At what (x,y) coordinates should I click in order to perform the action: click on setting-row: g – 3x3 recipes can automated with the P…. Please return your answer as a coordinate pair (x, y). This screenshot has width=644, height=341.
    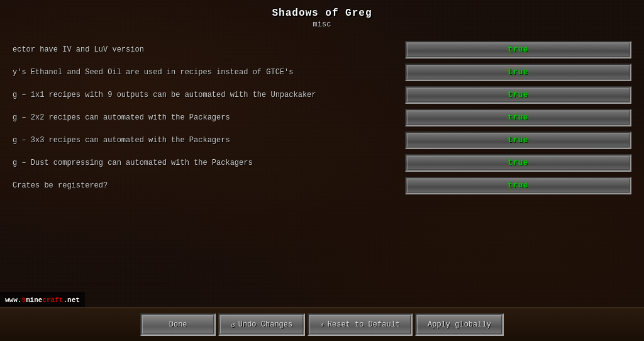
    Looking at the image, I should click on (322, 140).